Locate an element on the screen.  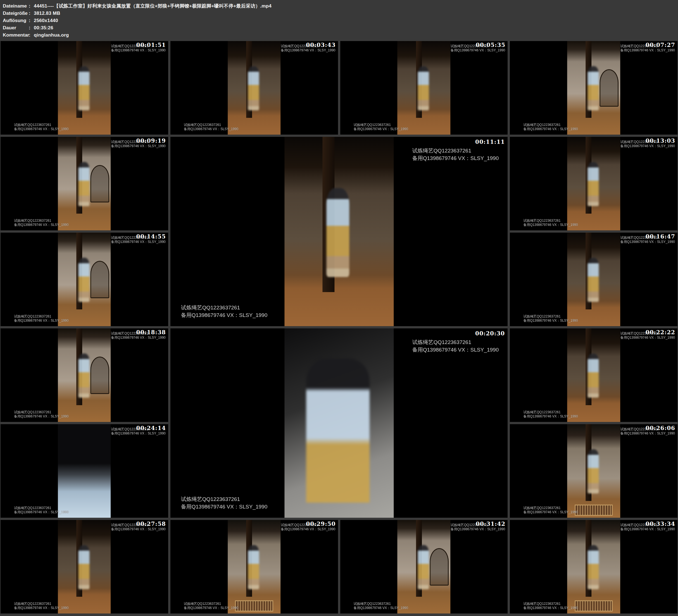
timestamp-overlay: 00:29:50 is located at coordinates (321, 524).